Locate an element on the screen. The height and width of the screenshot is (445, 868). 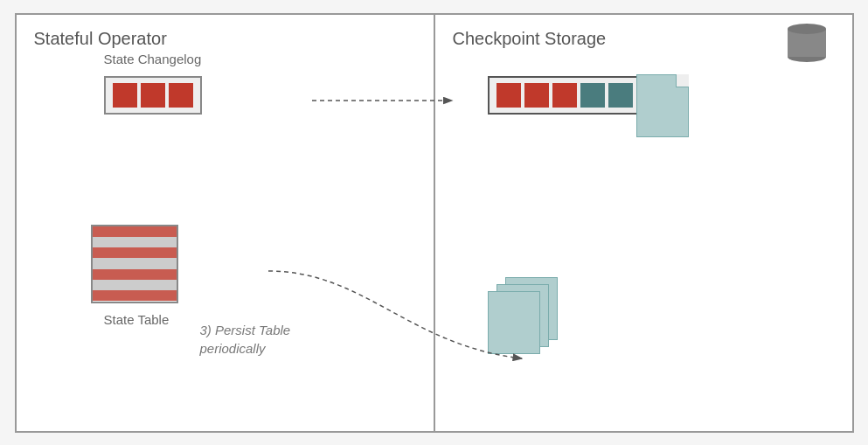
persist-label: 3) Persist Table periodically is located at coordinates (270, 339).